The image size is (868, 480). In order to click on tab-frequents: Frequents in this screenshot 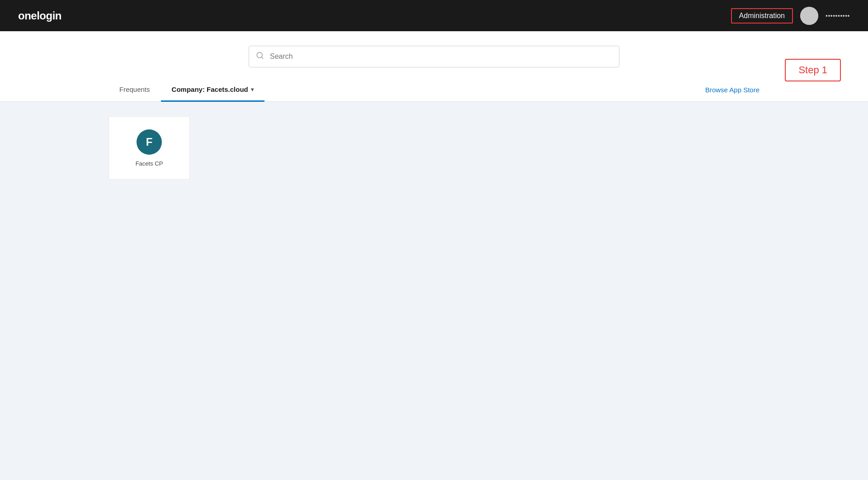, I will do `click(135, 90)`.